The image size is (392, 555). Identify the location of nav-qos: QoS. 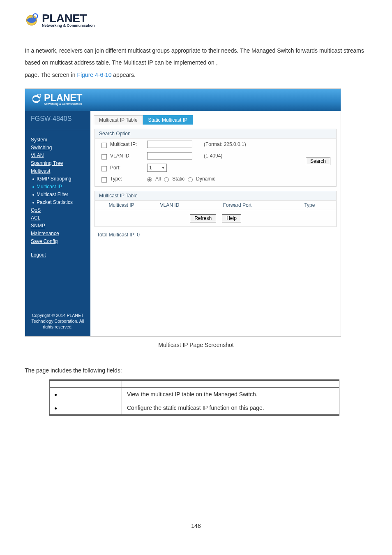
(58, 210).